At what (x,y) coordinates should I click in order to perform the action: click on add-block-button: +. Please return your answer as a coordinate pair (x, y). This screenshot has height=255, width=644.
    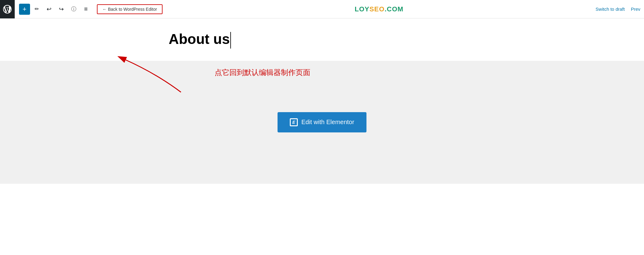
    Looking at the image, I should click on (25, 9).